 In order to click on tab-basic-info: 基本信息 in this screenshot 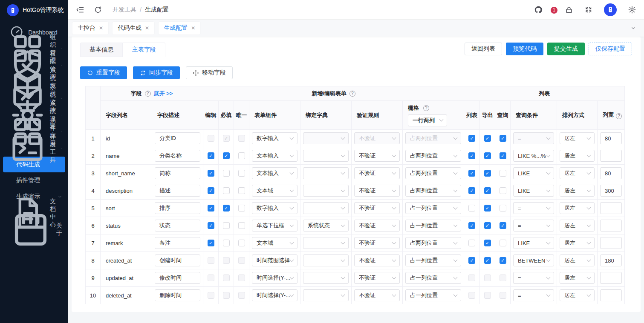, I will do `click(101, 50)`.